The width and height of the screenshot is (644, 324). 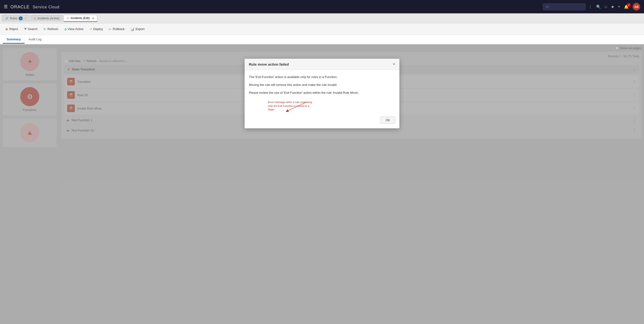 I want to click on incidents-active-tab-icon: ⚠, so click(x=35, y=19).